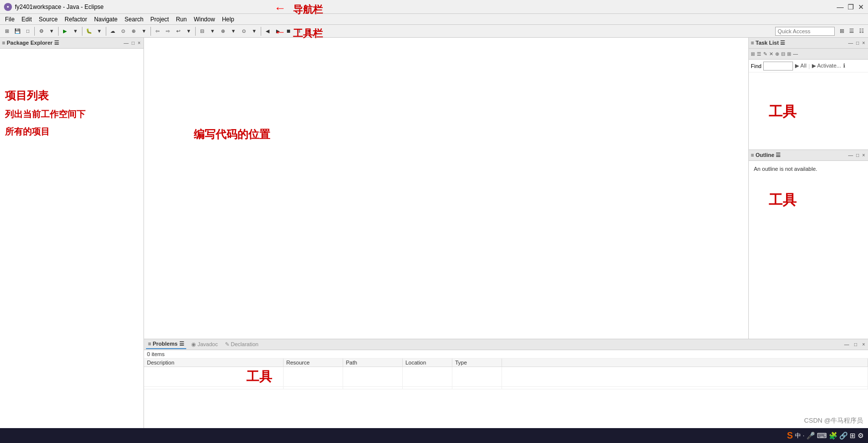 The height and width of the screenshot is (443, 868). What do you see at coordinates (789, 54) in the screenshot?
I see `task-tool-7: ⊞` at bounding box center [789, 54].